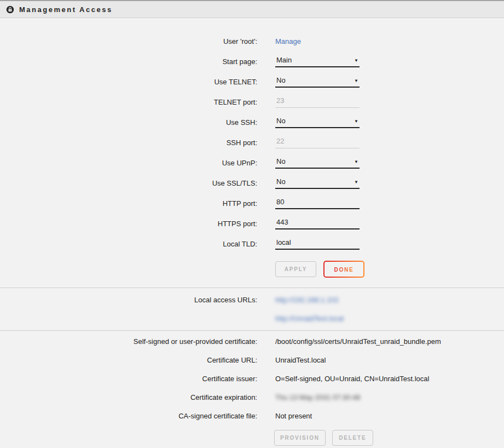 This screenshot has width=504, height=448. I want to click on start-page-select: Main ▼, so click(317, 61).